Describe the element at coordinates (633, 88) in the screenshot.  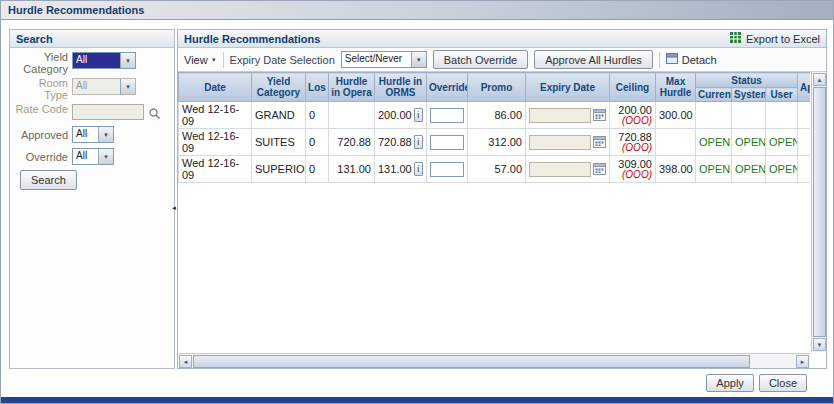
I see `col-header-ceiling: Ceiling` at that location.